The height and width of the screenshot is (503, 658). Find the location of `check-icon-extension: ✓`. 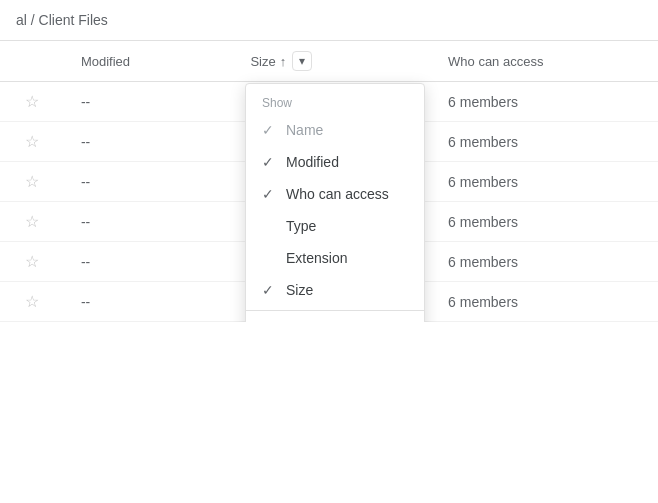

check-icon-extension: ✓ is located at coordinates (270, 258).